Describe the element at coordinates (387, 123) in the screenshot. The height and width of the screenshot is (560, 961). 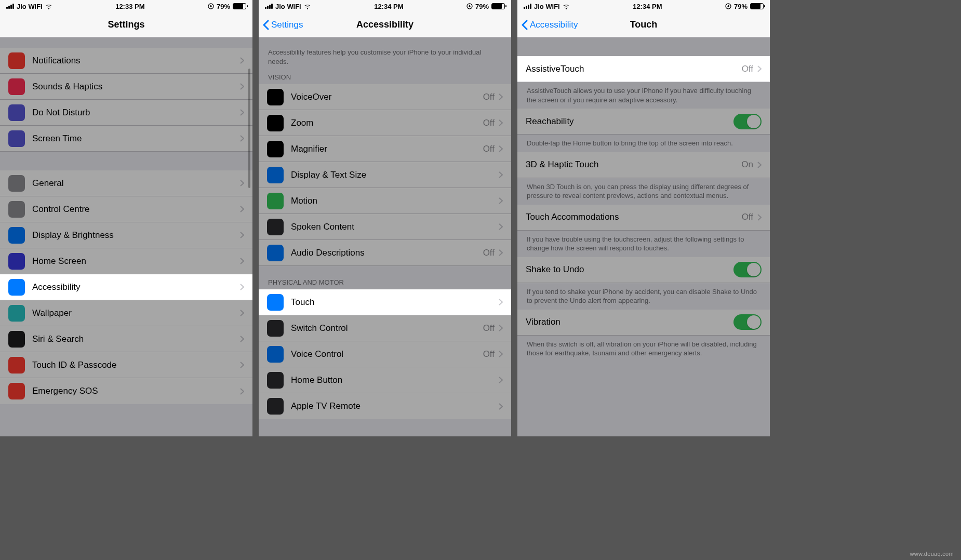
I see `row-label: Zoom` at that location.